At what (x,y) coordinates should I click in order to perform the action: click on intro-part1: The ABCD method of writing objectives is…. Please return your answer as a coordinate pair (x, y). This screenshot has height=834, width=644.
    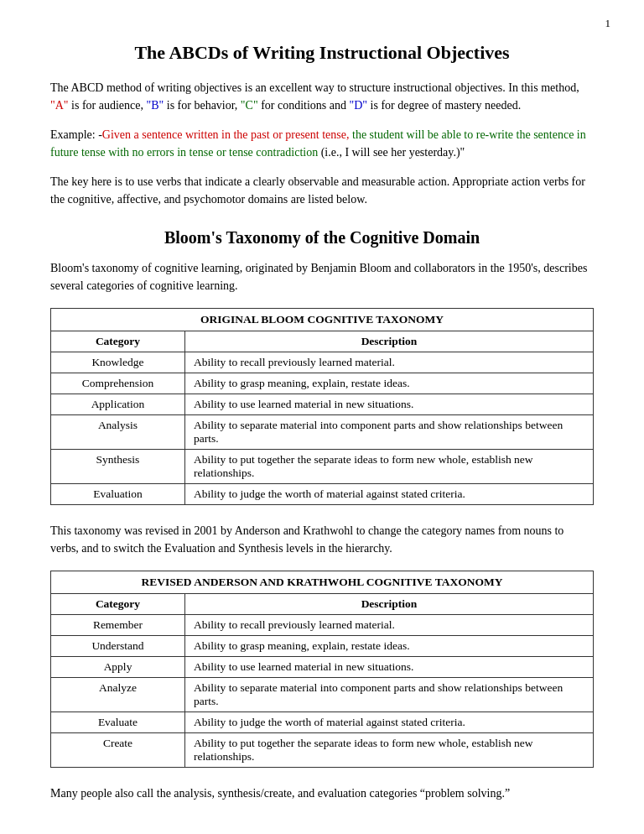
    Looking at the image, I should click on (315, 87).